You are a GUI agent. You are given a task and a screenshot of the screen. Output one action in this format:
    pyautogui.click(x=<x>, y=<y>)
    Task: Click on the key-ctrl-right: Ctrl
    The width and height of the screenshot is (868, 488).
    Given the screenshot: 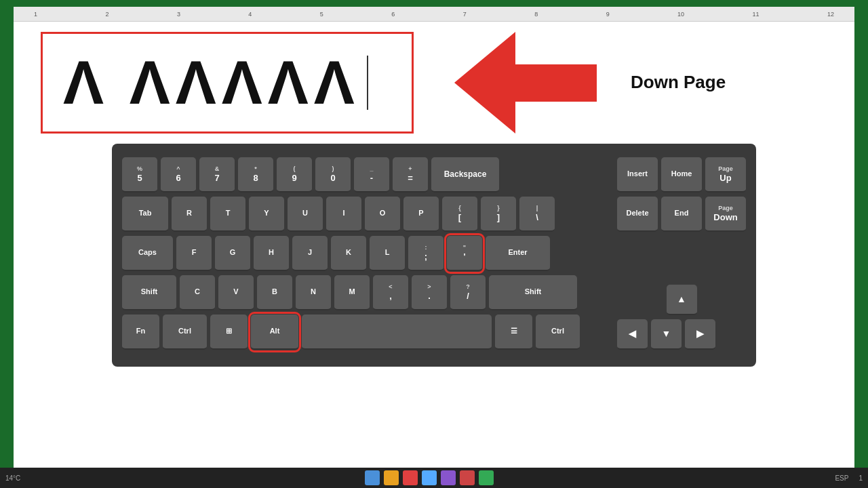 What is the action you would take?
    pyautogui.click(x=557, y=332)
    